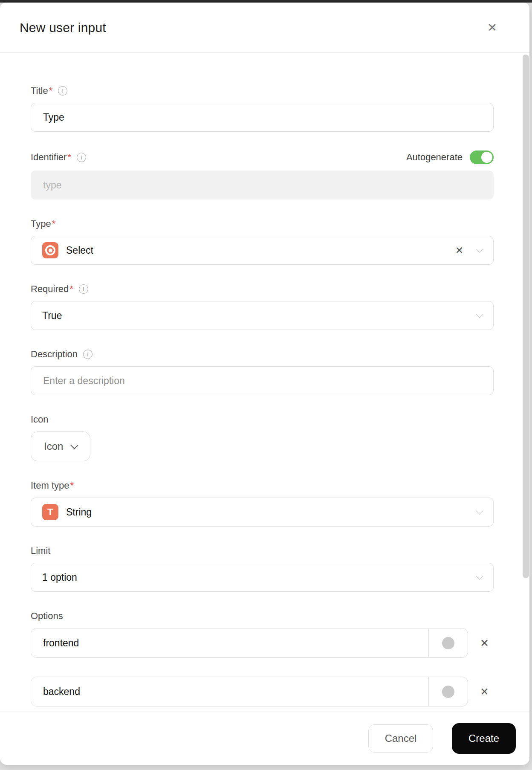  Describe the element at coordinates (54, 354) in the screenshot. I see `description-label: Description` at that location.